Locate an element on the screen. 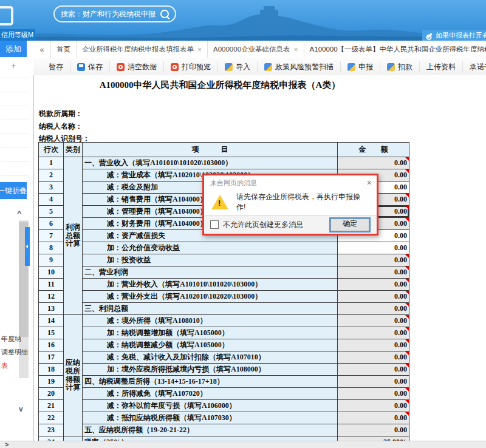  item-cell: 减：弥补以前年度亏损（填写A106000） is located at coordinates (210, 406).